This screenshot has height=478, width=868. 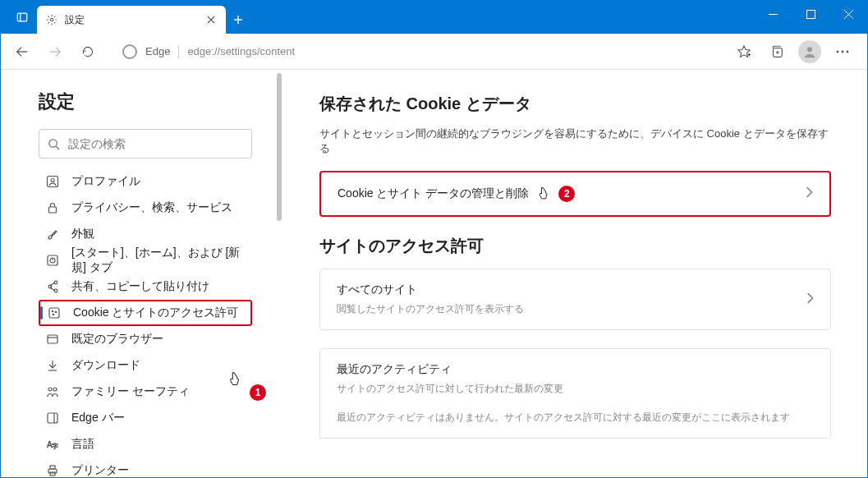 What do you see at coordinates (158, 260) in the screenshot?
I see `sidebar-item-label: [スタート]、[ホーム]、および [新規] タブ` at bounding box center [158, 260].